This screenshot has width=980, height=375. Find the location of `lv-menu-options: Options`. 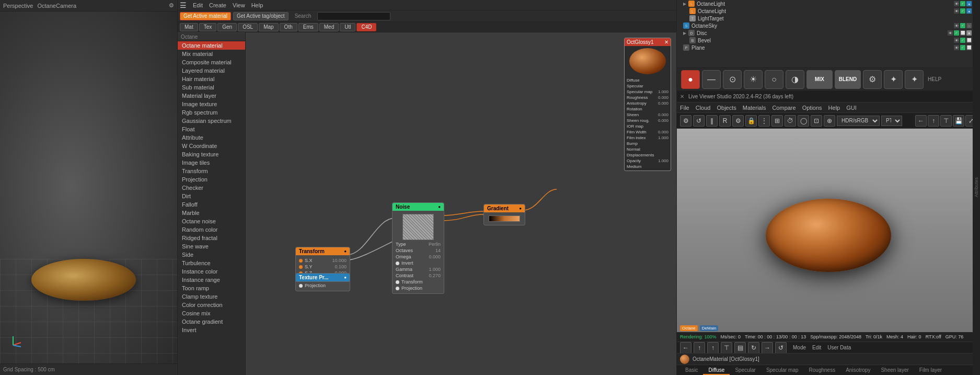

lv-menu-options: Options is located at coordinates (812, 108).